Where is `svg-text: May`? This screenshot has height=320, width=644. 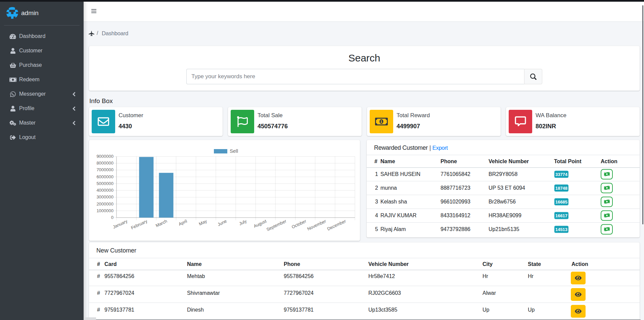 svg-text: May is located at coordinates (203, 222).